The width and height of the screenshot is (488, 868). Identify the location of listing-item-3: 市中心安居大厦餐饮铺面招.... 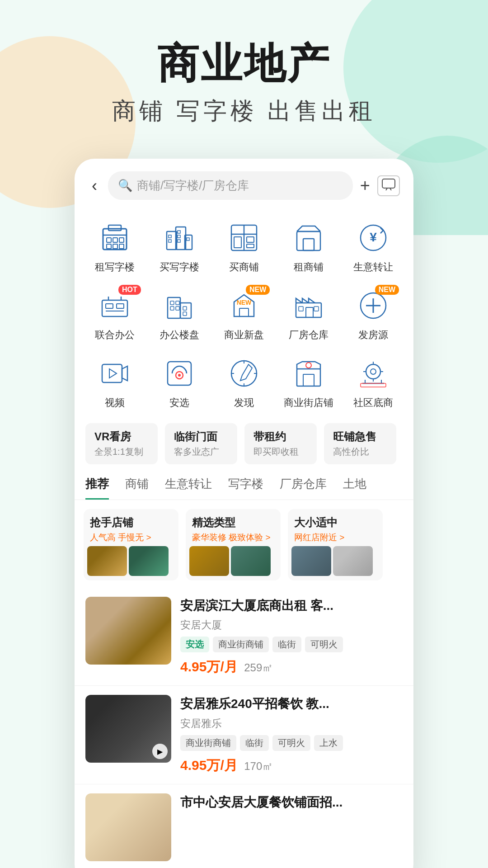
(244, 826).